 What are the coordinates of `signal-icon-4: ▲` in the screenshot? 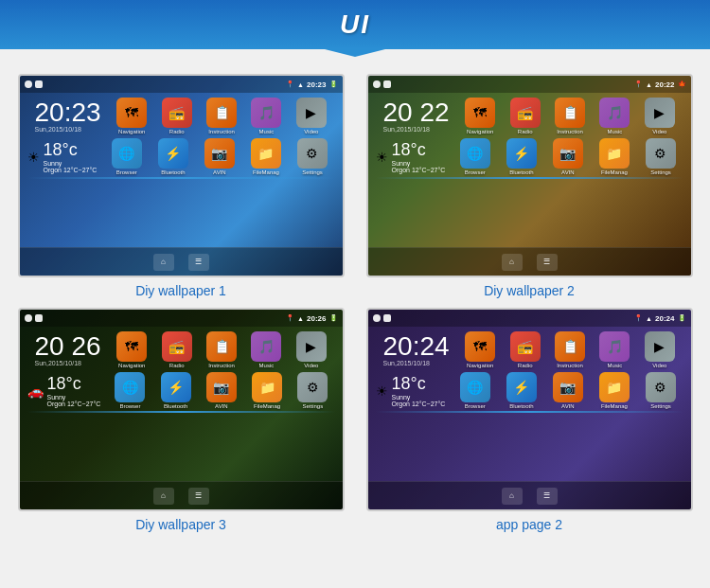 It's located at (649, 318).